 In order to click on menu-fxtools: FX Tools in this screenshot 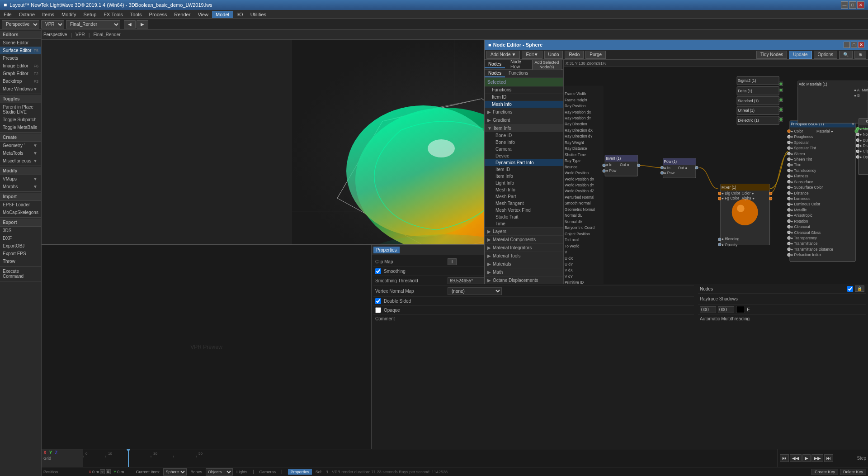, I will do `click(113, 14)`.